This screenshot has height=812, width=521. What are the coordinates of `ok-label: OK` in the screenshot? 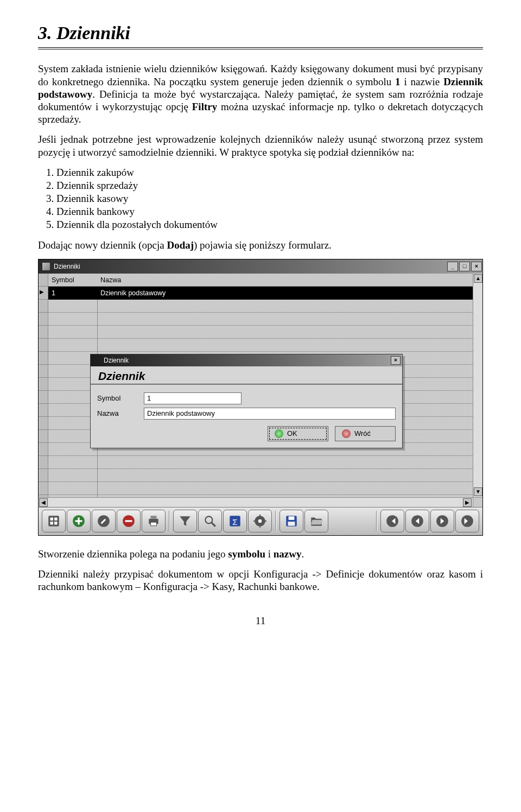 It's located at (292, 433).